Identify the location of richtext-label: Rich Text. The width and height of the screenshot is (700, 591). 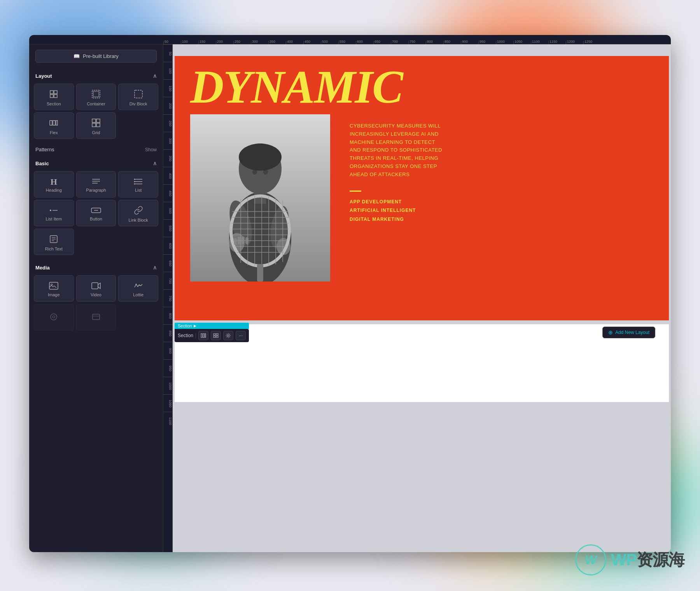
(54, 249).